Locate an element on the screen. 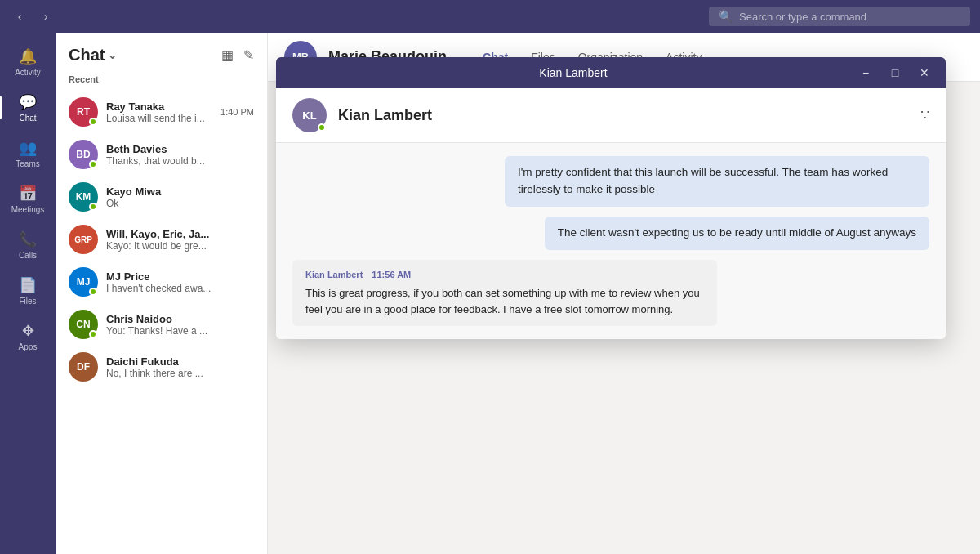  contact-name: Will, Kayo, Eric, Ja... is located at coordinates (180, 234).